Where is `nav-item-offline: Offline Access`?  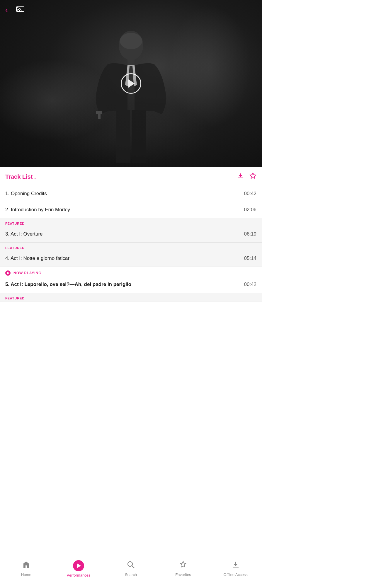 nav-item-offline: Offline Access is located at coordinates (236, 570).